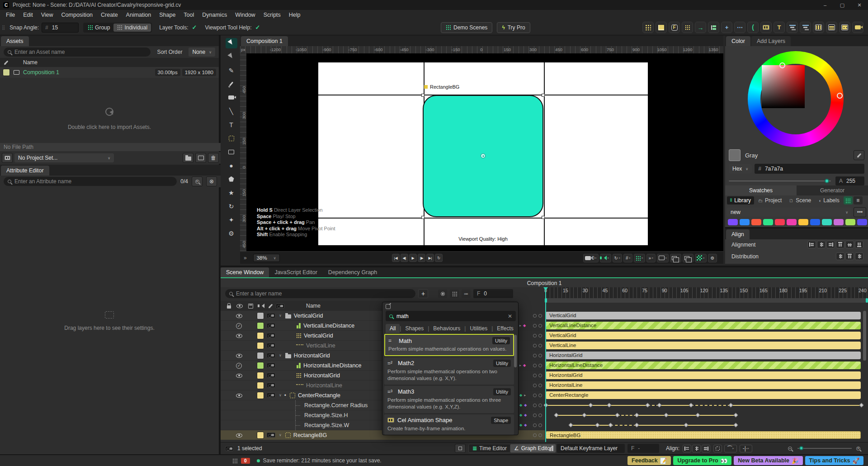 The width and height of the screenshot is (868, 466). Describe the element at coordinates (404, 258) in the screenshot. I see `previous-frame-button: ◀|` at that location.